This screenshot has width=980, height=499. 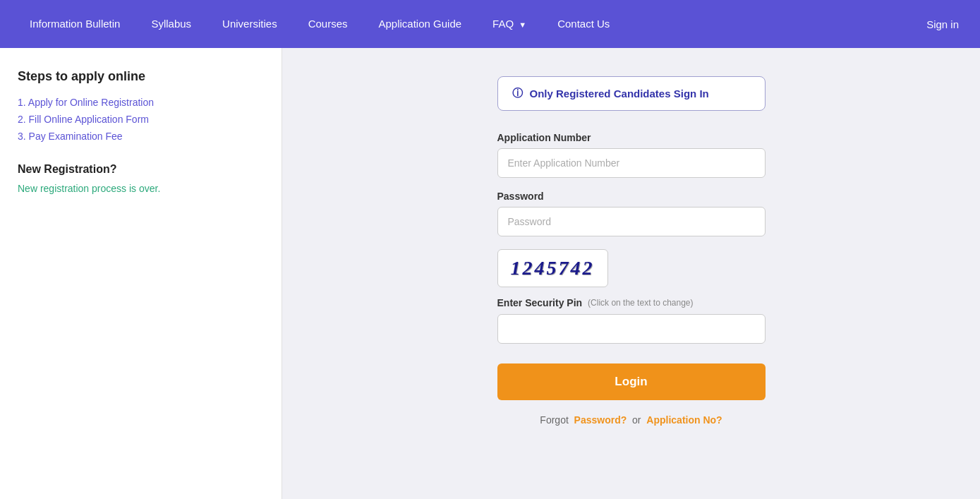 I want to click on step-3: 3. Pay Examination Fee, so click(x=141, y=136).